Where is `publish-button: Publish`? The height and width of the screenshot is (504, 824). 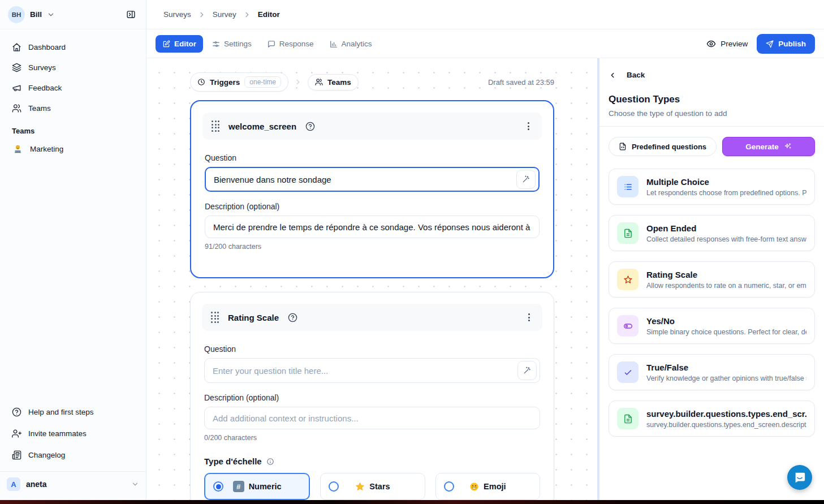 publish-button: Publish is located at coordinates (786, 44).